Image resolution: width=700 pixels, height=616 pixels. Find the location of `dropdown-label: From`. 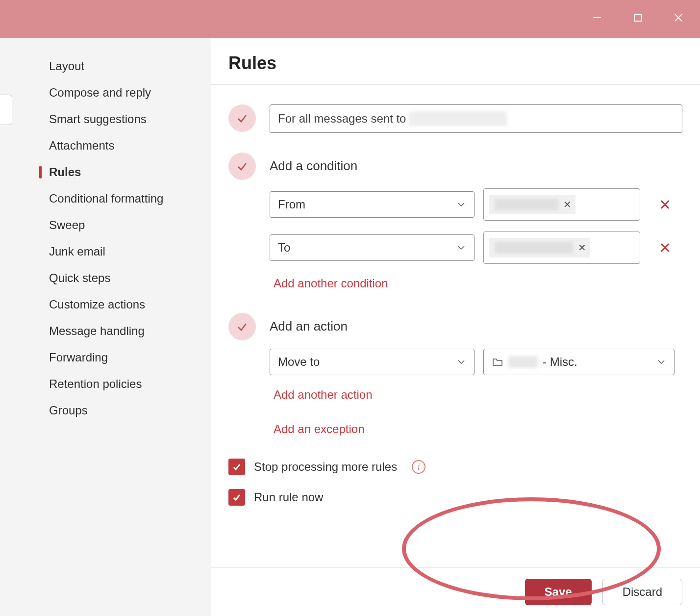

dropdown-label: From is located at coordinates (292, 205).